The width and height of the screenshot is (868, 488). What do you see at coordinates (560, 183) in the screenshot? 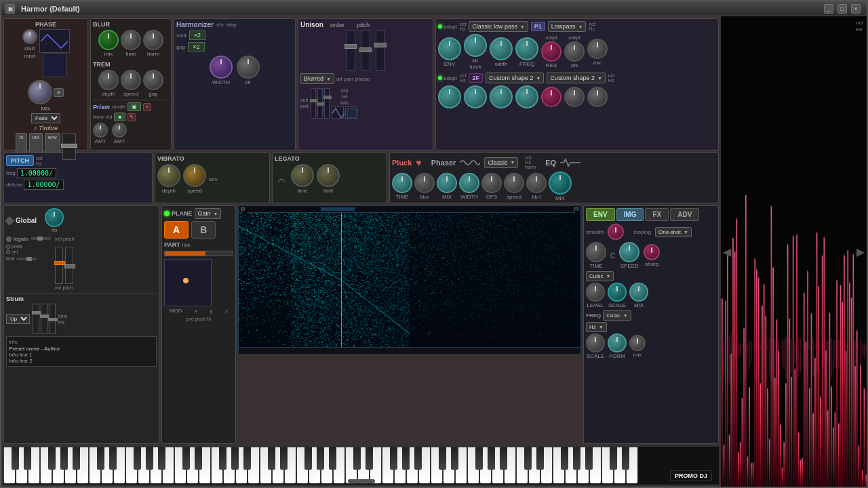
I see `effects-eq-mix-knob` at bounding box center [560, 183].